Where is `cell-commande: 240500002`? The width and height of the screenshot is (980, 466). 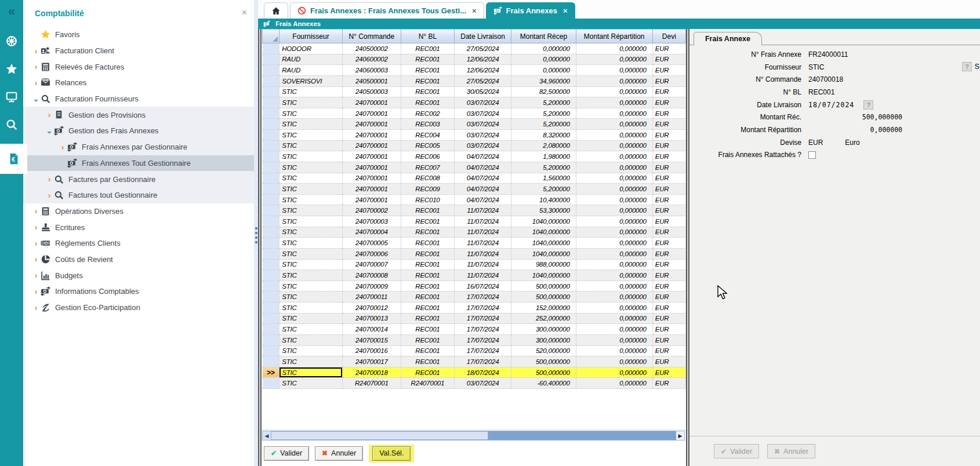 cell-commande: 240500002 is located at coordinates (371, 49).